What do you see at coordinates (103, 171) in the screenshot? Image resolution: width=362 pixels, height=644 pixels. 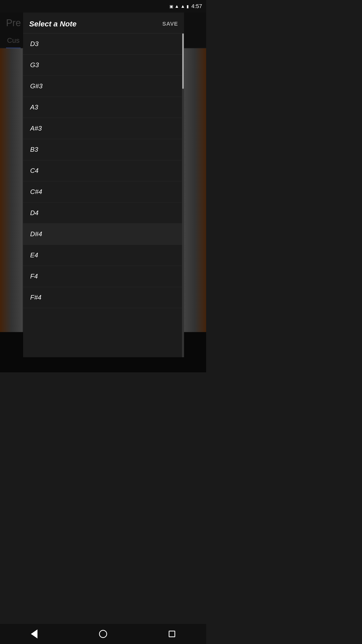 I see `note-item: C4` at bounding box center [103, 171].